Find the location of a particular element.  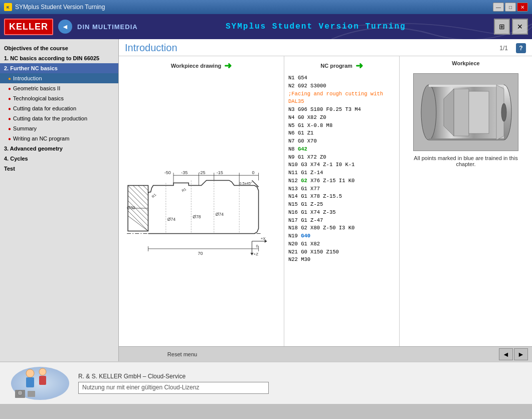

content-title: Introduction is located at coordinates (151, 48).